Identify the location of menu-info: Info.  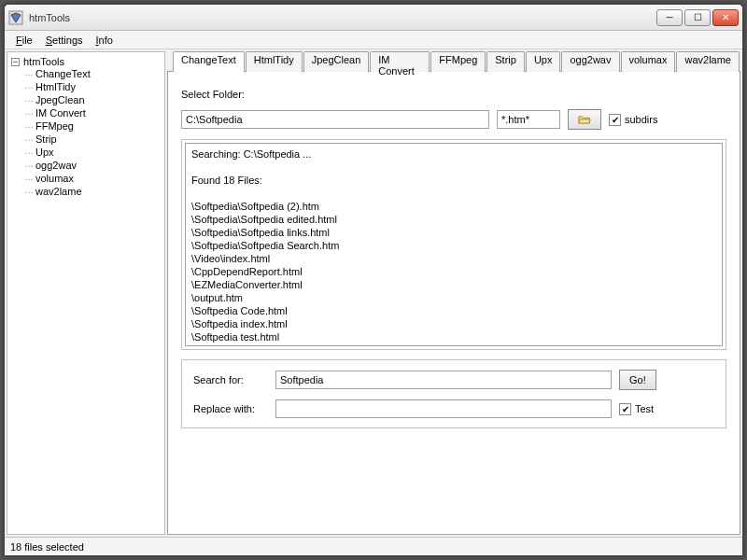
(105, 40).